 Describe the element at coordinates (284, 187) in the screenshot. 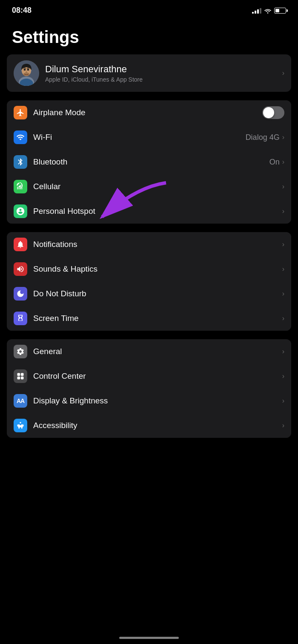

I see `cellular-chevron-icon: ›` at that location.